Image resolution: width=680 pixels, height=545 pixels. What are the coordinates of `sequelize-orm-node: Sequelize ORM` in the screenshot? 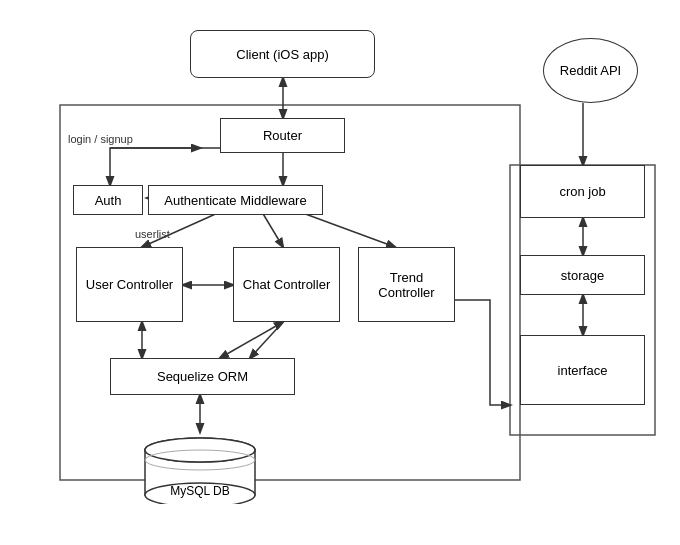 It's located at (202, 376).